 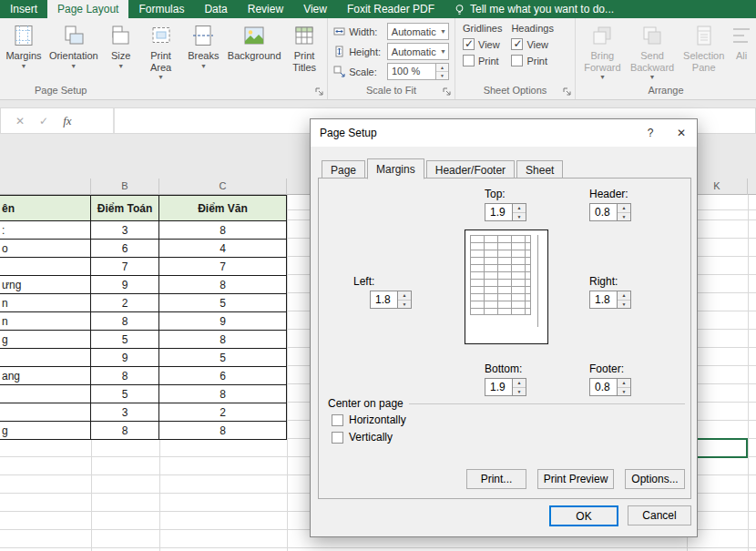 I want to click on scale-spinner: 100 % ▲ ▼, so click(x=418, y=71).